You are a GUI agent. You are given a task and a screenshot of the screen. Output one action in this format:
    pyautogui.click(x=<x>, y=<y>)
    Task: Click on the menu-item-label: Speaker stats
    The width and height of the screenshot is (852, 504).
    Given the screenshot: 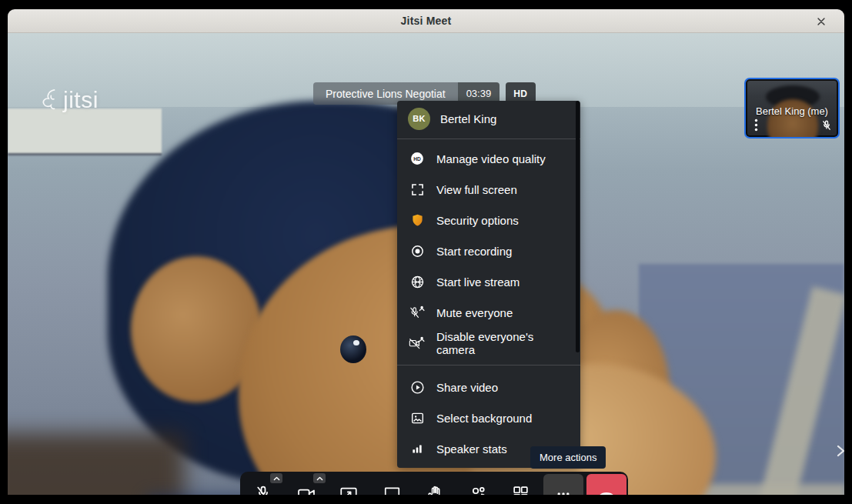 What is the action you would take?
    pyautogui.click(x=472, y=449)
    